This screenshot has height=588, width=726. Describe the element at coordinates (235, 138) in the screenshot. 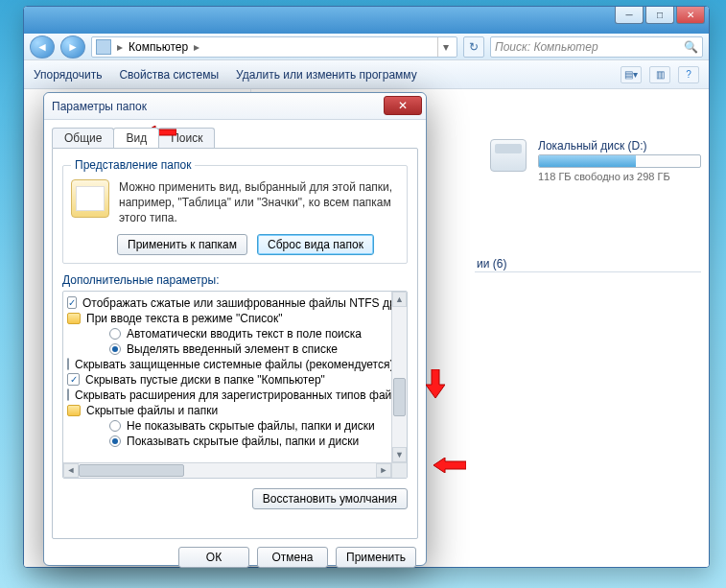

I see `dialog-tabs: Общие Вид Поиск` at that location.